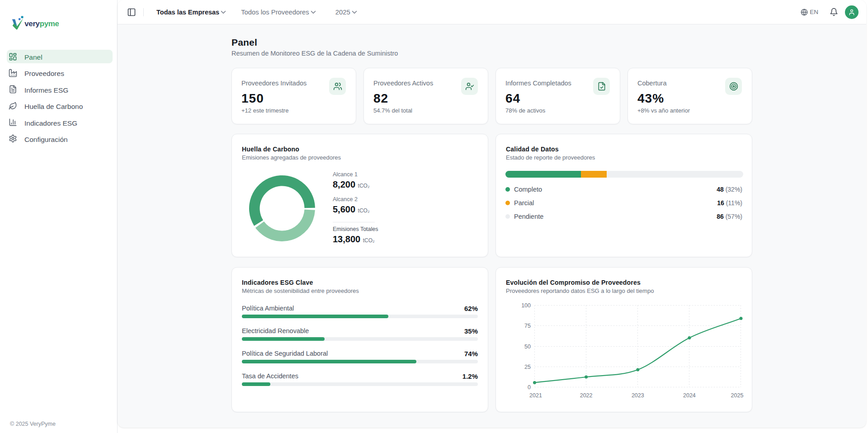 The image size is (868, 433). Describe the element at coordinates (689, 395) in the screenshot. I see `svg-text: 2024` at that location.